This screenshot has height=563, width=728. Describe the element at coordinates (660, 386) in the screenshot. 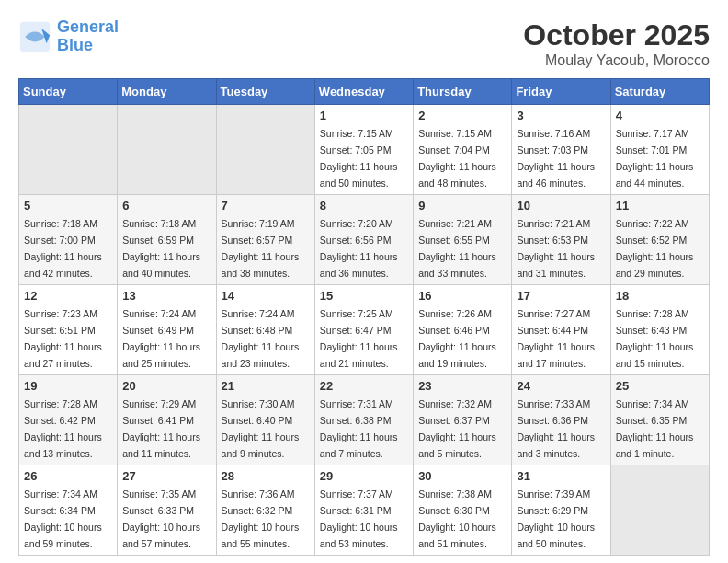

I see `day-number: 25` at that location.